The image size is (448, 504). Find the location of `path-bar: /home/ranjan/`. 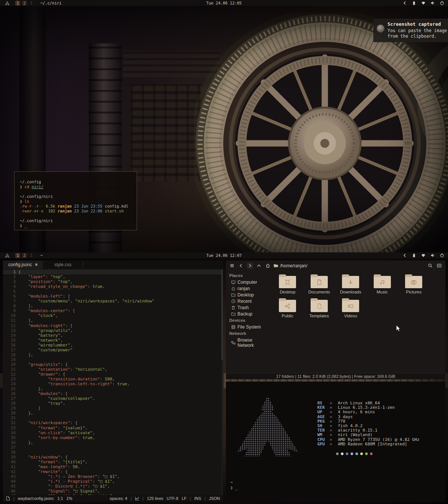

path-bar: /home/ranjan/ is located at coordinates (349, 266).